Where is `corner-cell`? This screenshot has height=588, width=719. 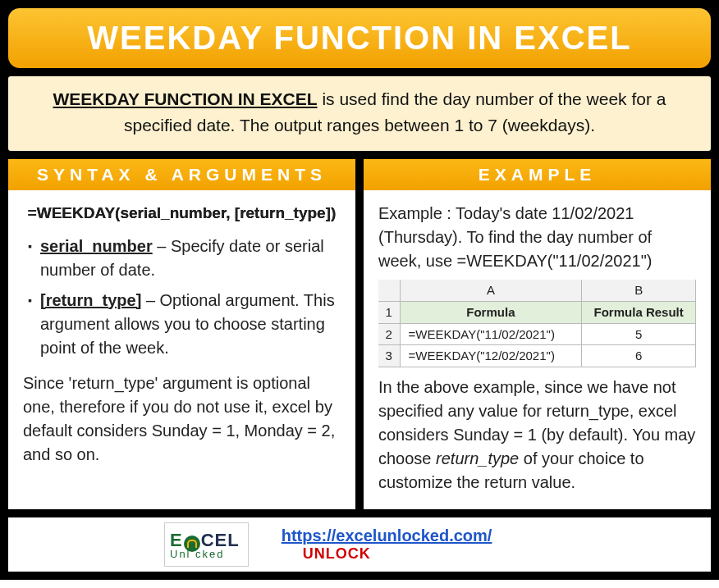 corner-cell is located at coordinates (389, 290).